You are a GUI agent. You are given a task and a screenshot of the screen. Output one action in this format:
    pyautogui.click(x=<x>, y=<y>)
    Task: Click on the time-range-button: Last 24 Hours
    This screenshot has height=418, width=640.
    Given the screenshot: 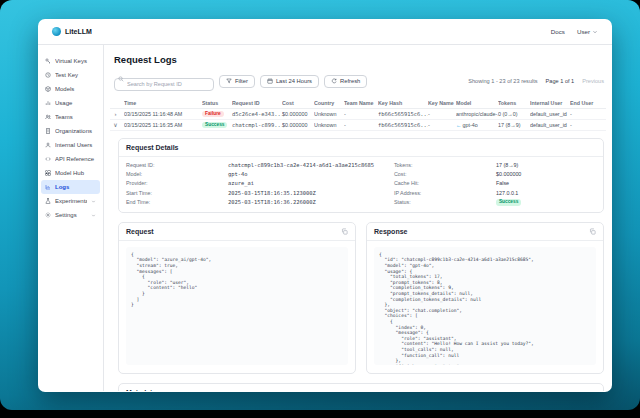 What is the action you would take?
    pyautogui.click(x=290, y=82)
    